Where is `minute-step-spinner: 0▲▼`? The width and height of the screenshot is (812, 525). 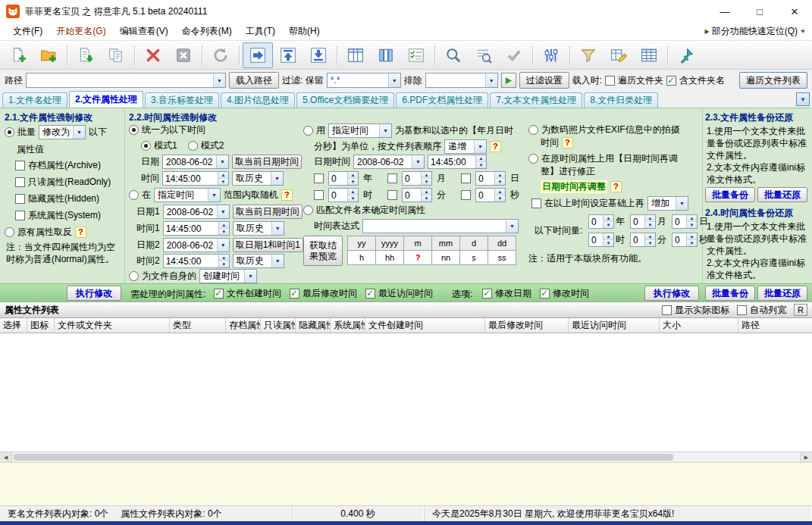 minute-step-spinner: 0▲▼ is located at coordinates (417, 195).